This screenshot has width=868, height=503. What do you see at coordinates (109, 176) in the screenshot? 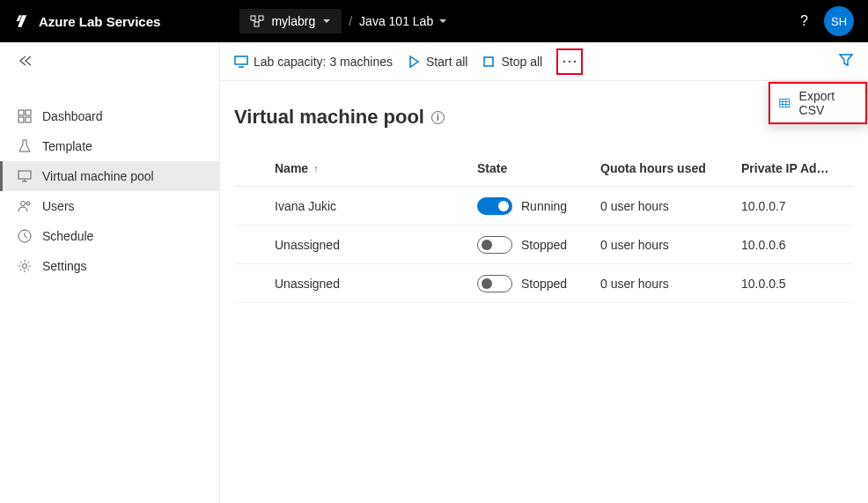
I see `sidebar-item-vm-pool: Virtual machine pool` at bounding box center [109, 176].